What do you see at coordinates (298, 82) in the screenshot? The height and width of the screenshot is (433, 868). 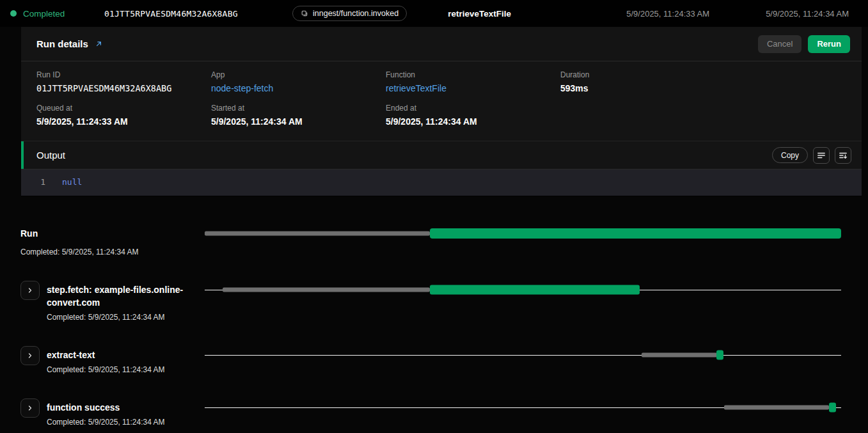 I see `field-app: App node-step-fetch` at bounding box center [298, 82].